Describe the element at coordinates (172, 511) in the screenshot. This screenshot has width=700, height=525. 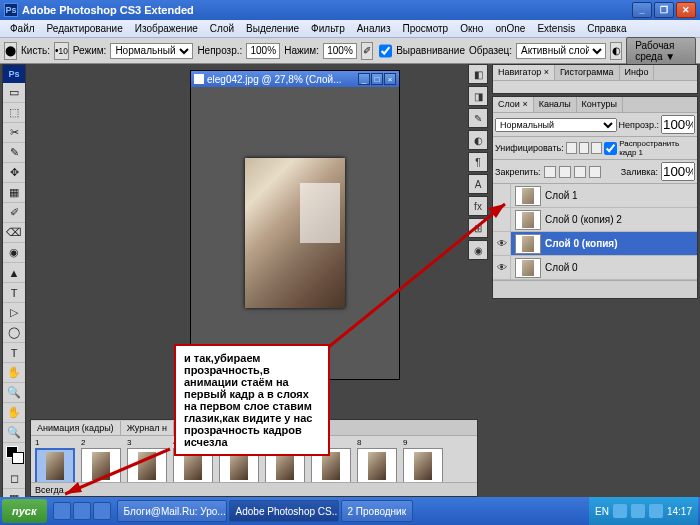
I see `taskbar-item-1: Блоги@Mail.Ru: Уро...` at that location.